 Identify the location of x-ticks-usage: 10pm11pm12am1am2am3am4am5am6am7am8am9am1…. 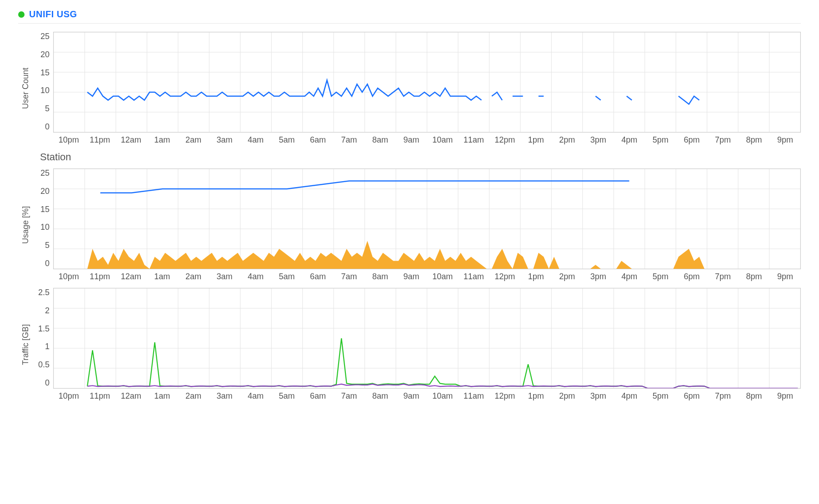
(427, 275).